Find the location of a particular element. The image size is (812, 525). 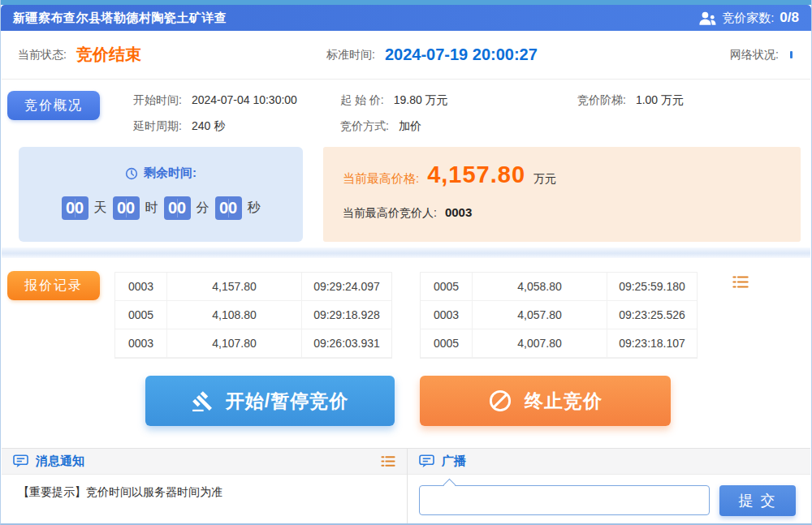

field-bid-method: 竞价方式:加价 is located at coordinates (381, 127).